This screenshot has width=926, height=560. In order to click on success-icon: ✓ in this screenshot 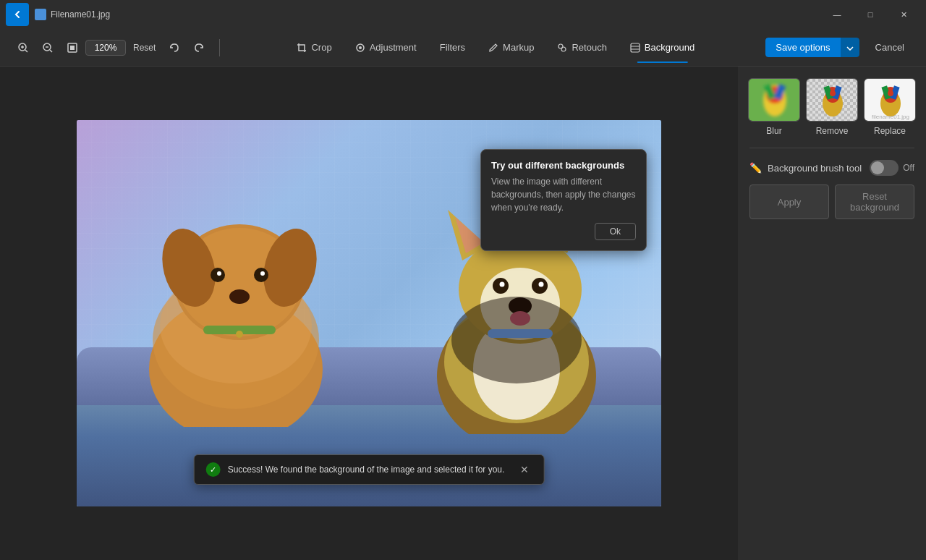, I will do `click(213, 470)`.